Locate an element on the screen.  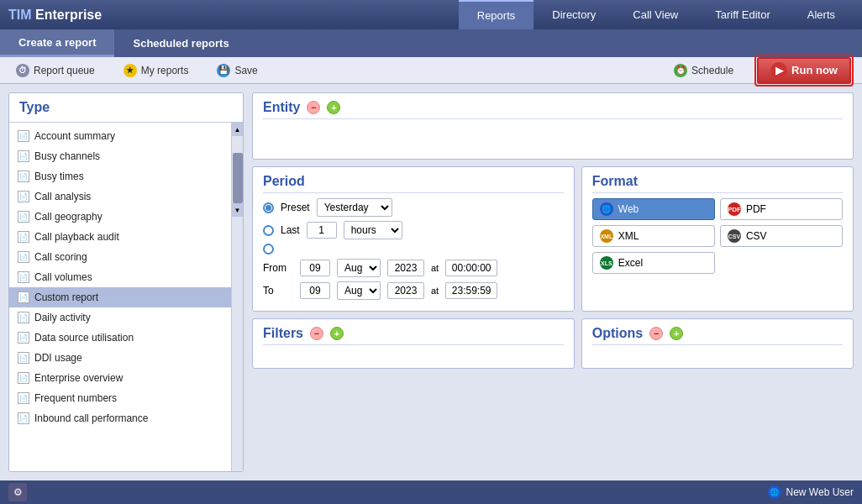
sub-tab-create-report: Create a report is located at coordinates (57, 44).